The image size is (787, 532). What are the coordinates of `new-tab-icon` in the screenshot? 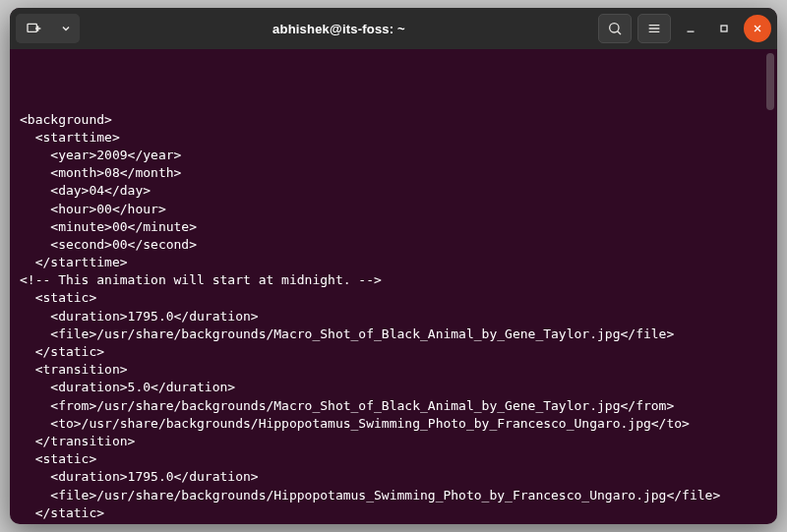 It's located at (33, 29).